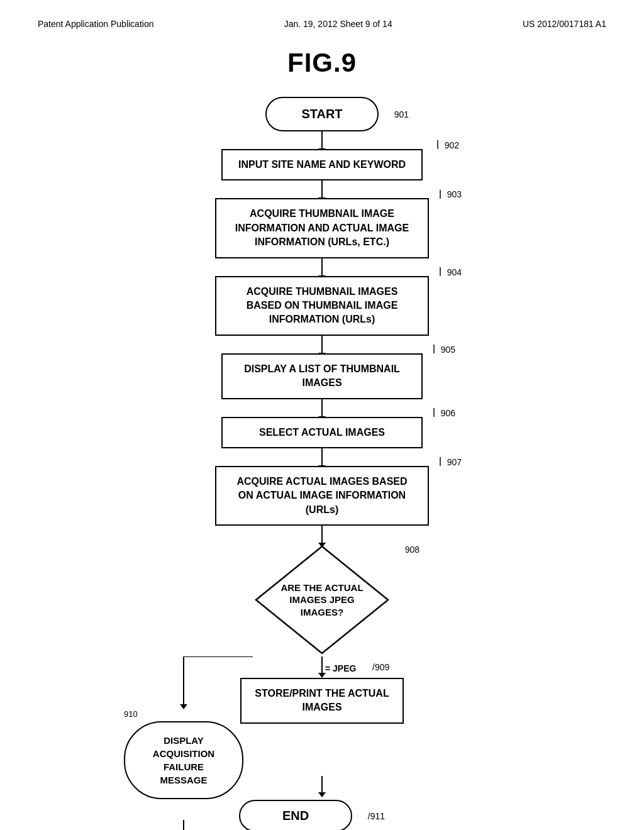  Describe the element at coordinates (96, 24) in the screenshot. I see `header-left: Patent Application Publication` at that location.